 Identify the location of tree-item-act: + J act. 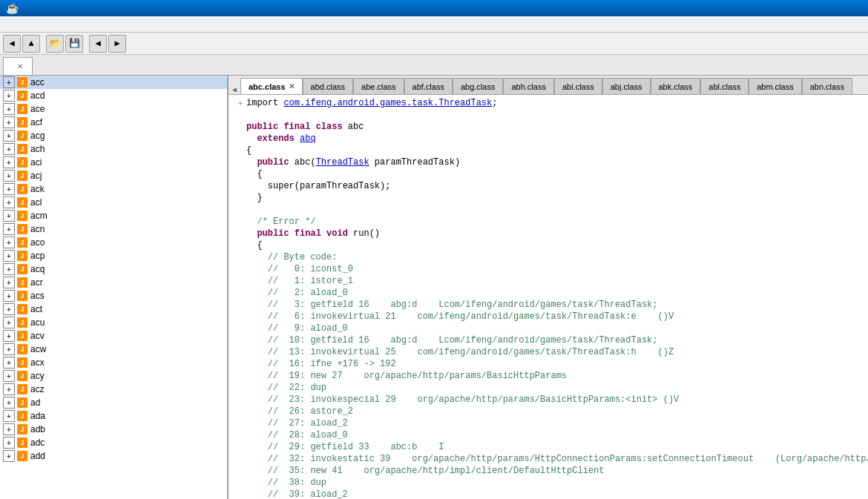
(114, 309).